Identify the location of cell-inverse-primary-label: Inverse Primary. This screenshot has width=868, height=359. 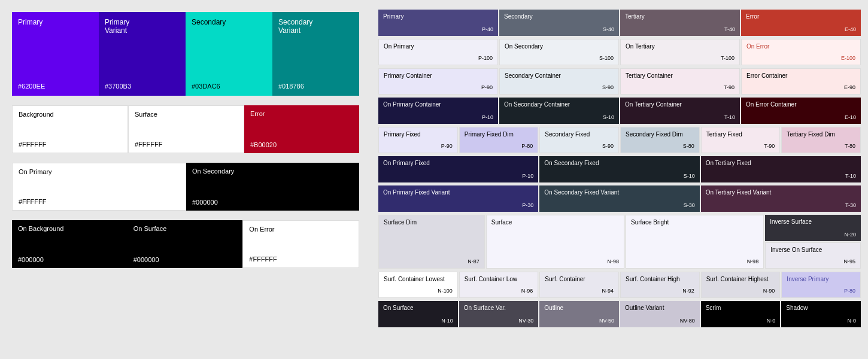
(821, 279).